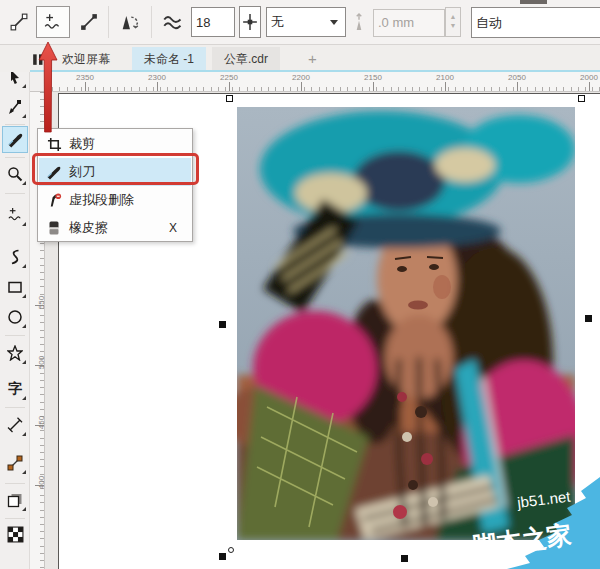 The height and width of the screenshot is (569, 600). Describe the element at coordinates (157, 78) in the screenshot. I see `ruler-label: 2300` at that location.